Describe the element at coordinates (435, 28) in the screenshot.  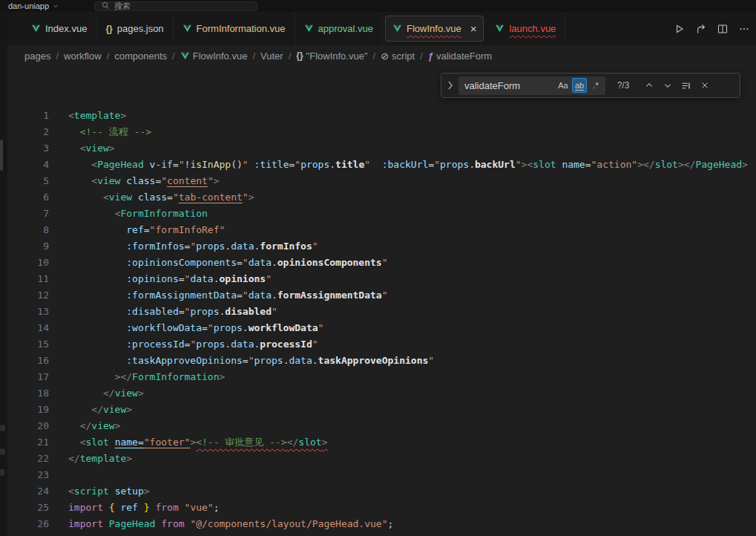
I see `tab-FlowInfo.vue: FlowInfo.vue×` at that location.